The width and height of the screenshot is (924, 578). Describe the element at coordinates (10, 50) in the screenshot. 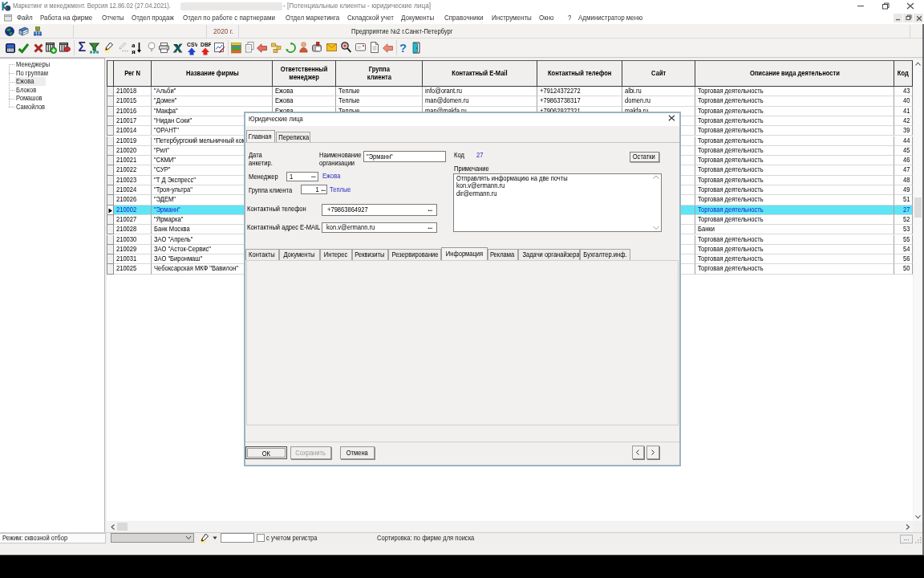

I see `svg-text: 123` at that location.